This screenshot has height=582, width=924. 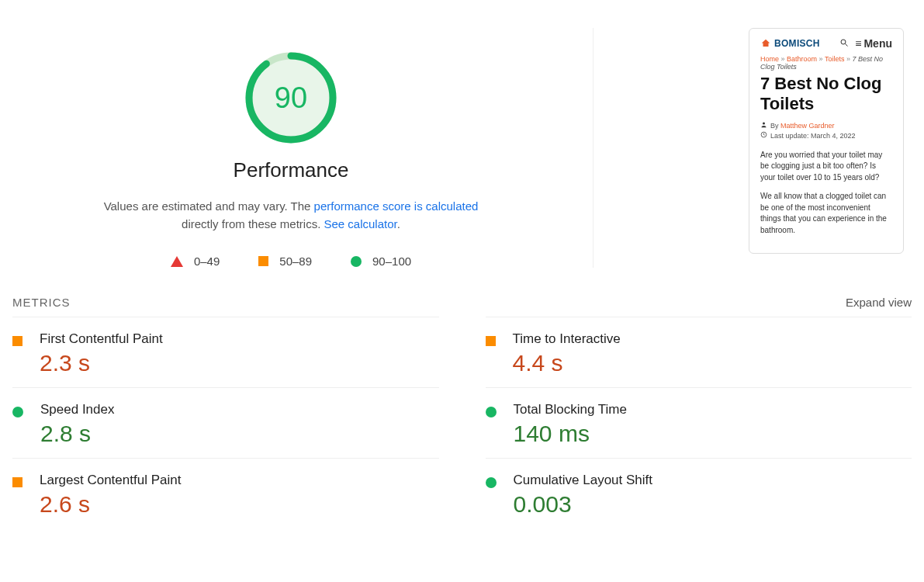 I want to click on crumb-home: Home, so click(x=770, y=59).